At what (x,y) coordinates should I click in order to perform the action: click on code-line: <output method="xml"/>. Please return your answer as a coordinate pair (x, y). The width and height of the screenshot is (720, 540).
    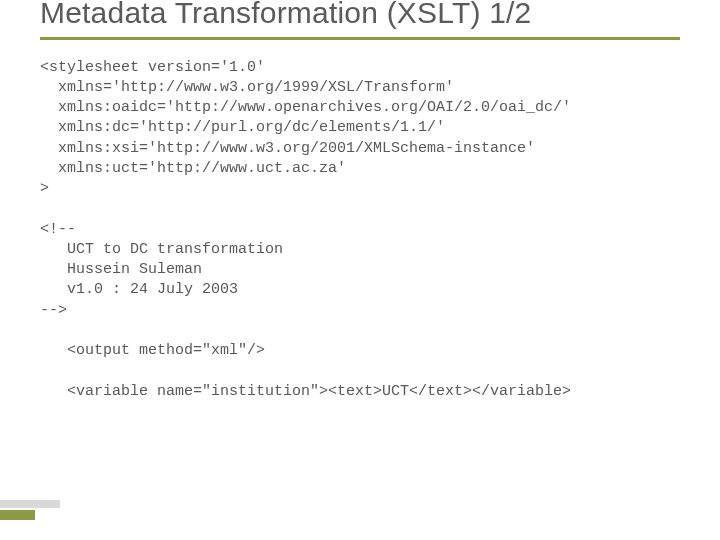
    Looking at the image, I should click on (152, 350).